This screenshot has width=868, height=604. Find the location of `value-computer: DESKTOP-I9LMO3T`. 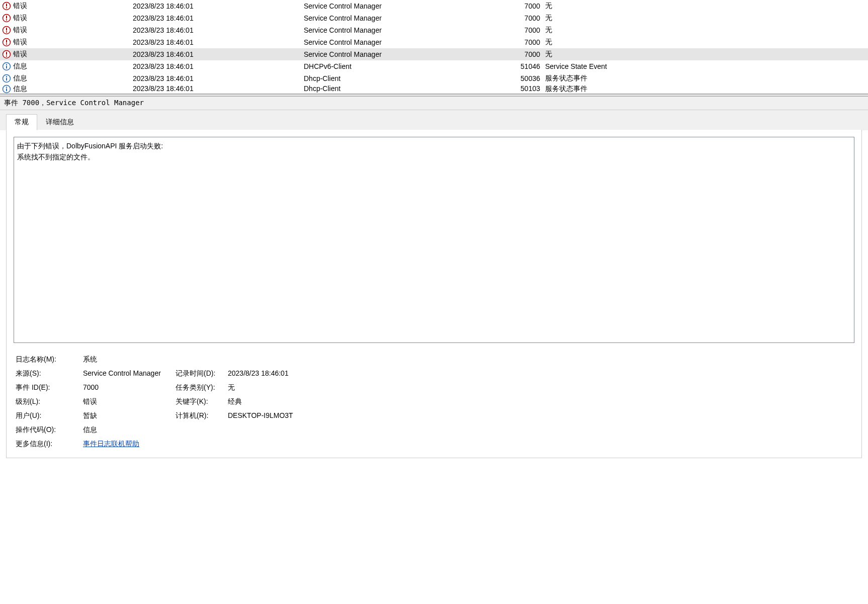

value-computer: DESKTOP-I9LMO3T is located at coordinates (540, 416).